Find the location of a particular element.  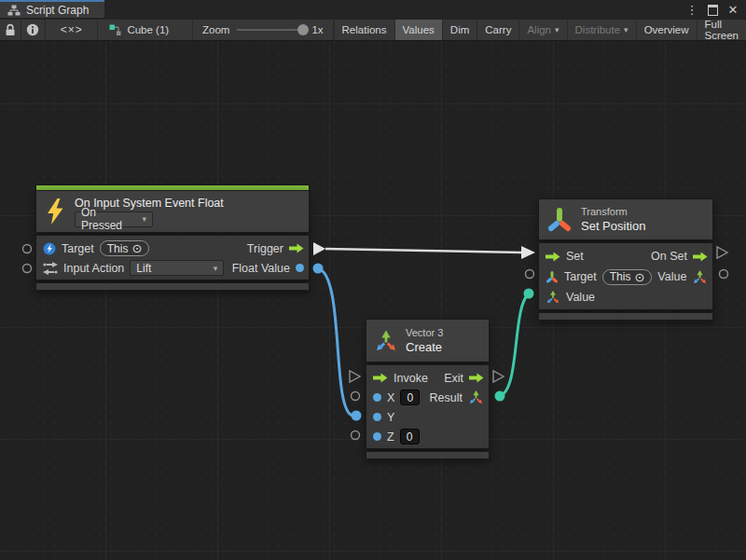

dim-button: Dim is located at coordinates (459, 30).